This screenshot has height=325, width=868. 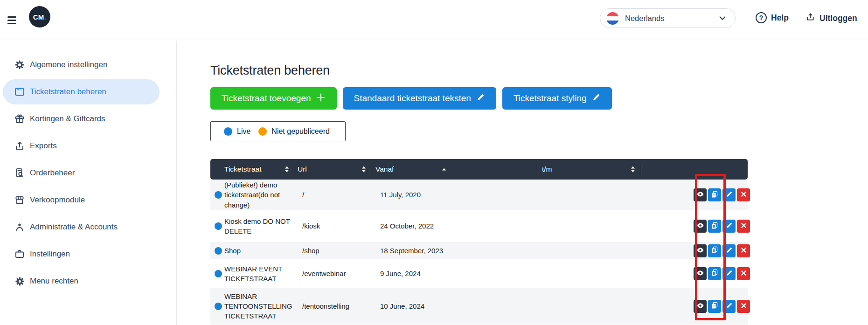 What do you see at coordinates (336, 306) in the screenshot?
I see `cell-url: /tentoonstelling` at bounding box center [336, 306].